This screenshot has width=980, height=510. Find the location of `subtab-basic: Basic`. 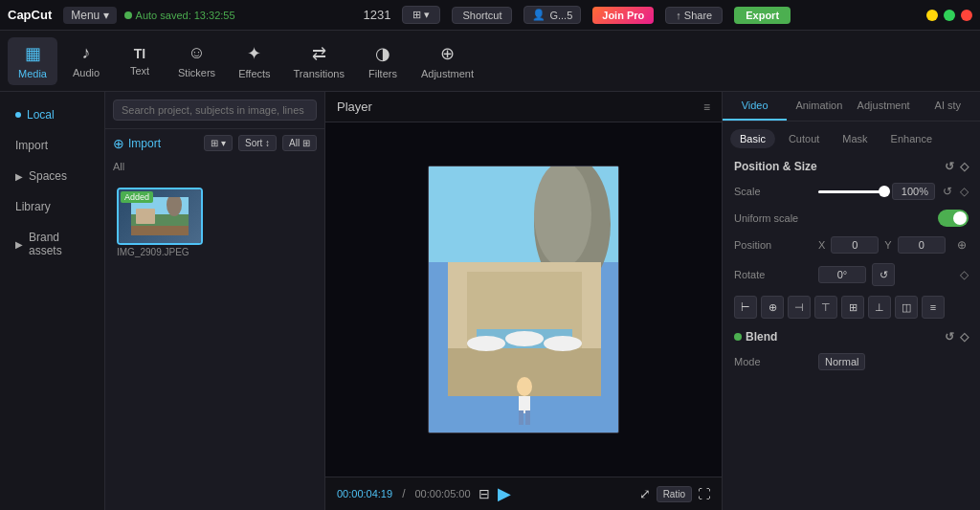

subtab-basic: Basic is located at coordinates (752, 139).